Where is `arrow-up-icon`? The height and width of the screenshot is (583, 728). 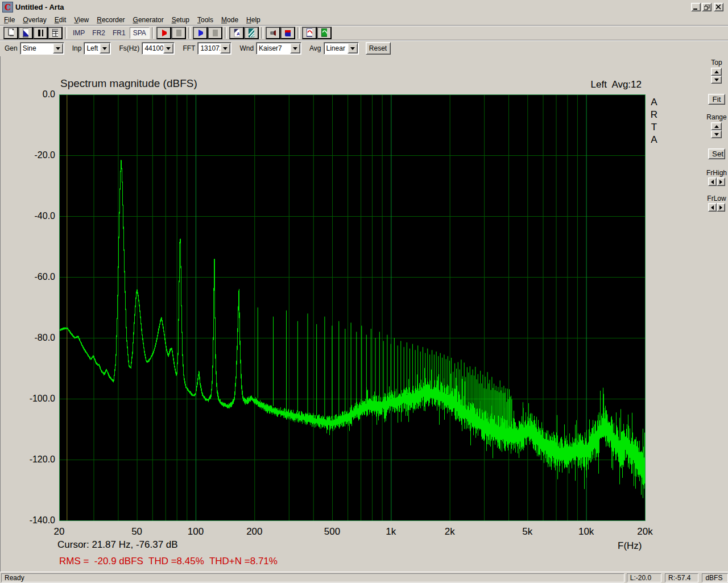 arrow-up-icon is located at coordinates (717, 72).